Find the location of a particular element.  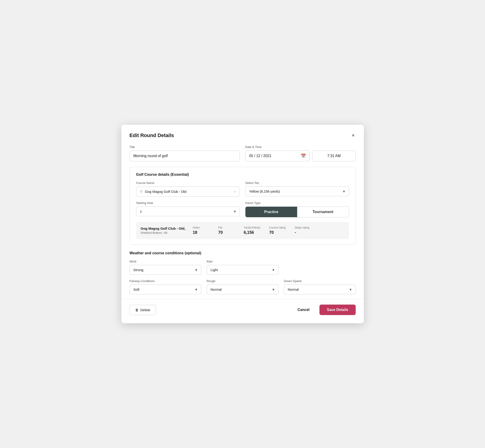

weather-section: Weather and course conditions (optional)… is located at coordinates (242, 273).